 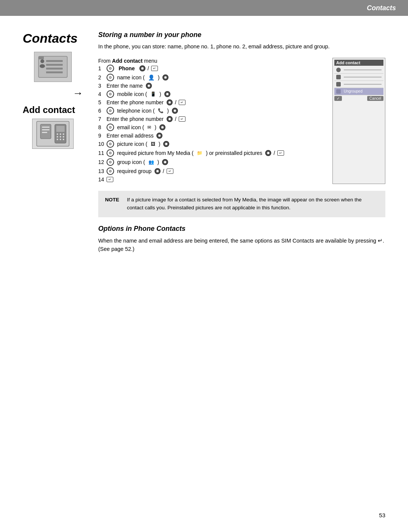 I want to click on step-6: 6 ⊙ telephone icon ( 📞 ), so click(x=212, y=111).